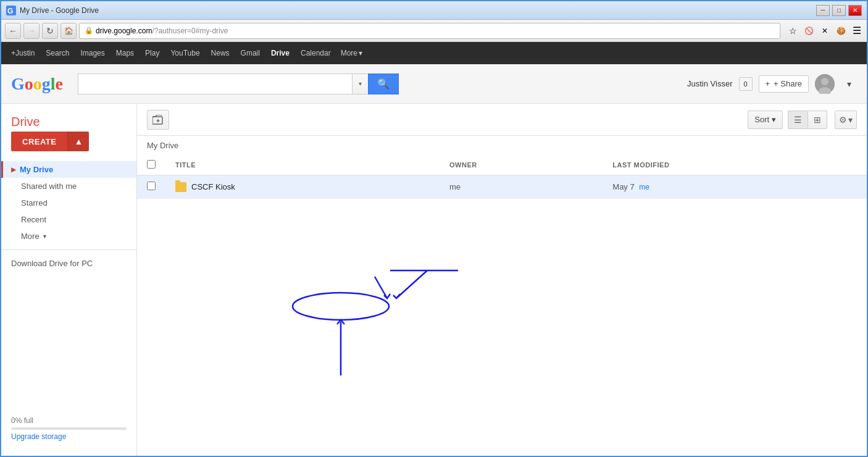  I want to click on folder-icon, so click(181, 187).